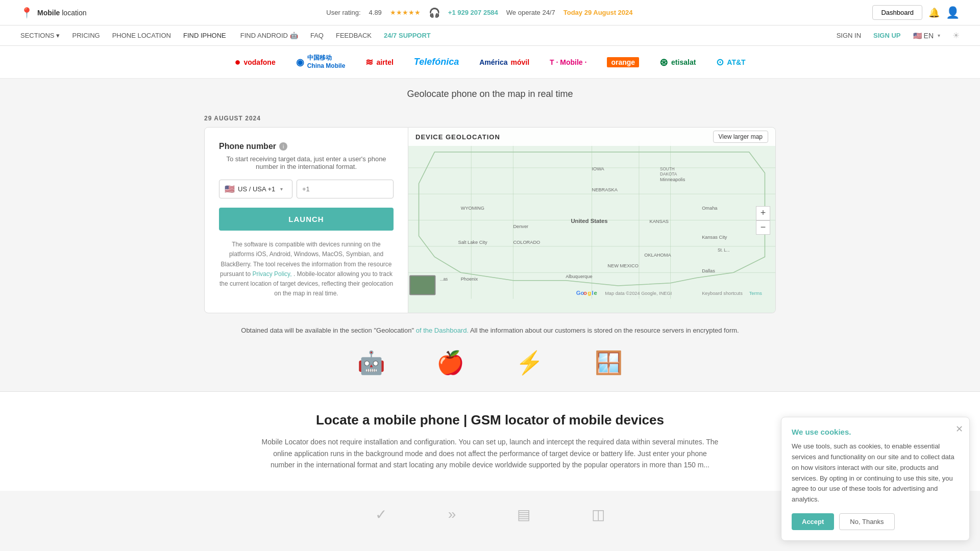 The height and width of the screenshot is (551, 980). What do you see at coordinates (306, 146) in the screenshot?
I see `phone-label-row: Phone number i` at bounding box center [306, 146].